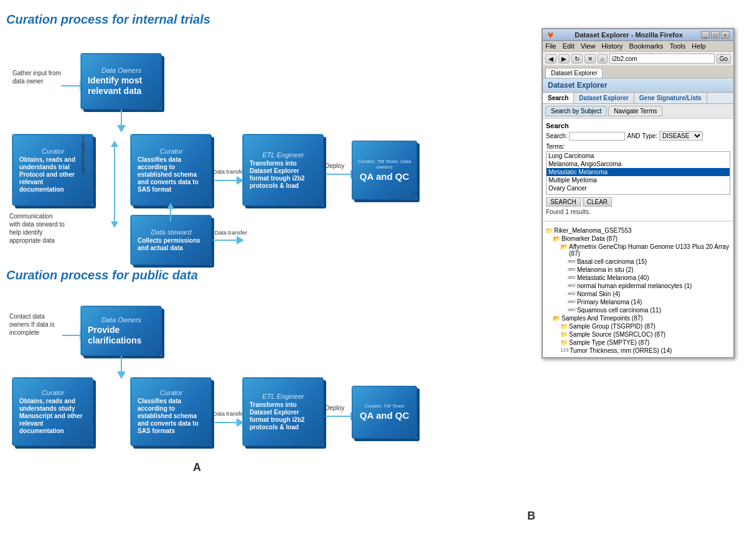 This screenshot has height=560, width=747. Describe the element at coordinates (638, 164) in the screenshot. I see `term-melanoma-angio: Melanoma, AngioSarcoma` at that location.